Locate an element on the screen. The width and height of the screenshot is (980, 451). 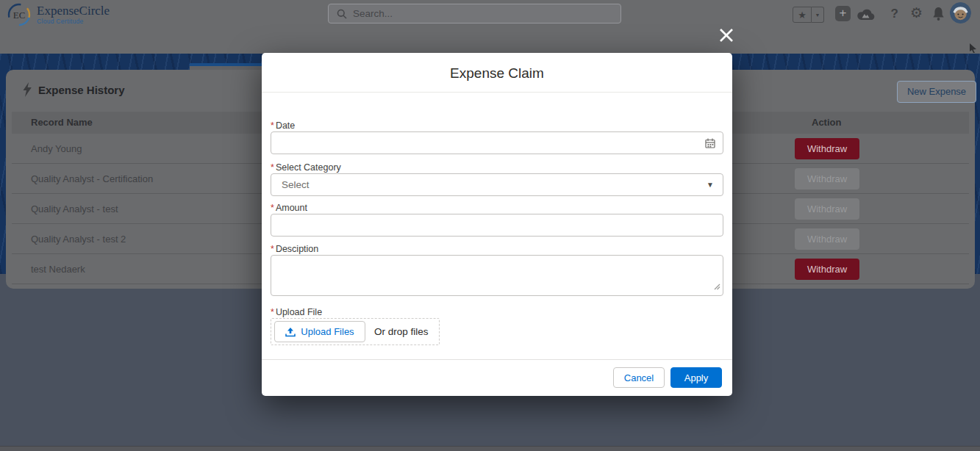
record-name-cell: Quality Analyst - test 2 is located at coordinates (78, 239).